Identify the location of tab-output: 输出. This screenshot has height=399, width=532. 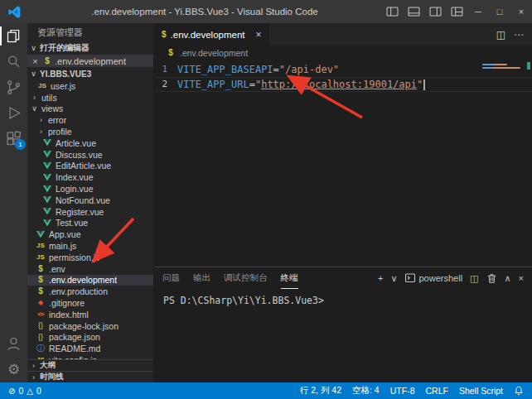
(202, 278).